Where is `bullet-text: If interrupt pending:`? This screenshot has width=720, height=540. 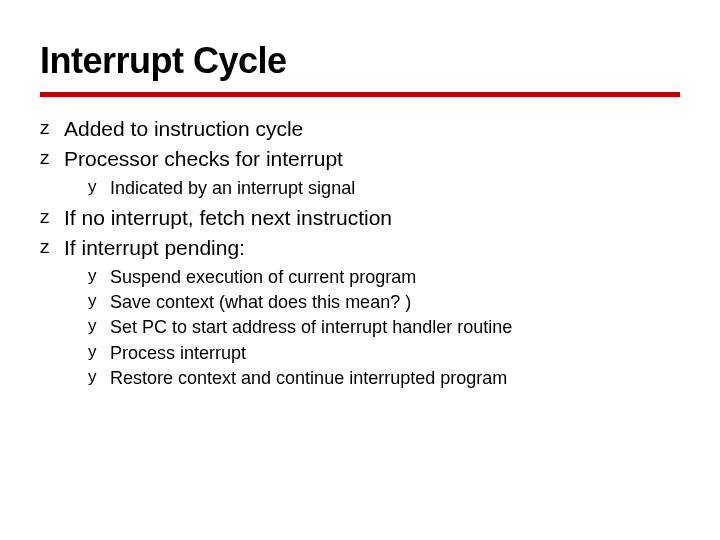
bullet-text: If interrupt pending: is located at coordinates (154, 248).